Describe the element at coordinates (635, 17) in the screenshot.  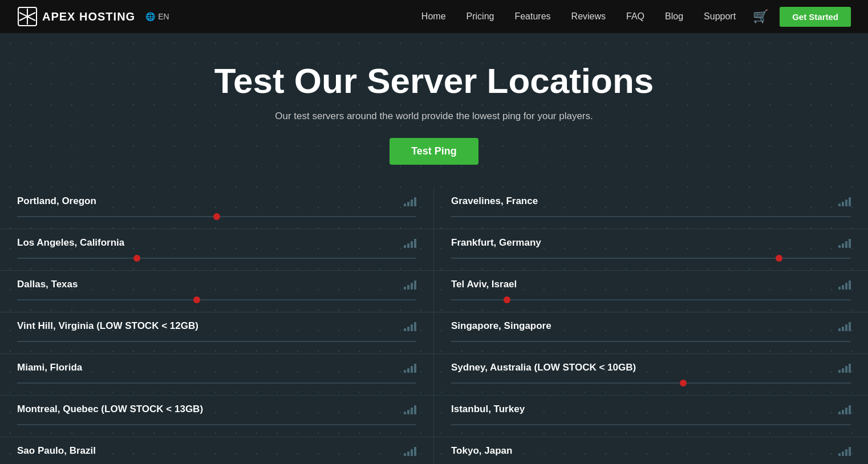
I see `nav-faq: FAQ` at that location.